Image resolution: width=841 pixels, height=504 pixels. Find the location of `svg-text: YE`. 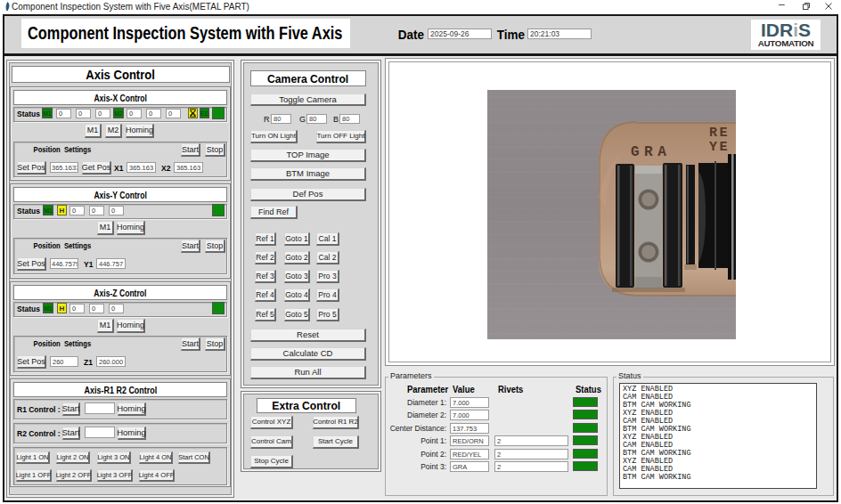

svg-text: YE is located at coordinates (720, 148).